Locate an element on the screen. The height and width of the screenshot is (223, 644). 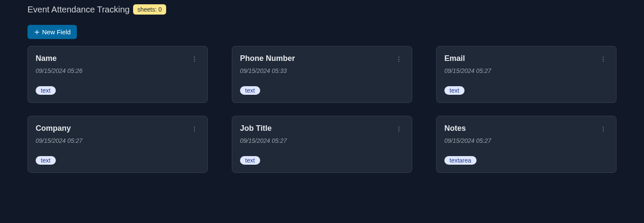
page-header: Event Attendance Tracking sheets: 0 is located at coordinates (322, 9).